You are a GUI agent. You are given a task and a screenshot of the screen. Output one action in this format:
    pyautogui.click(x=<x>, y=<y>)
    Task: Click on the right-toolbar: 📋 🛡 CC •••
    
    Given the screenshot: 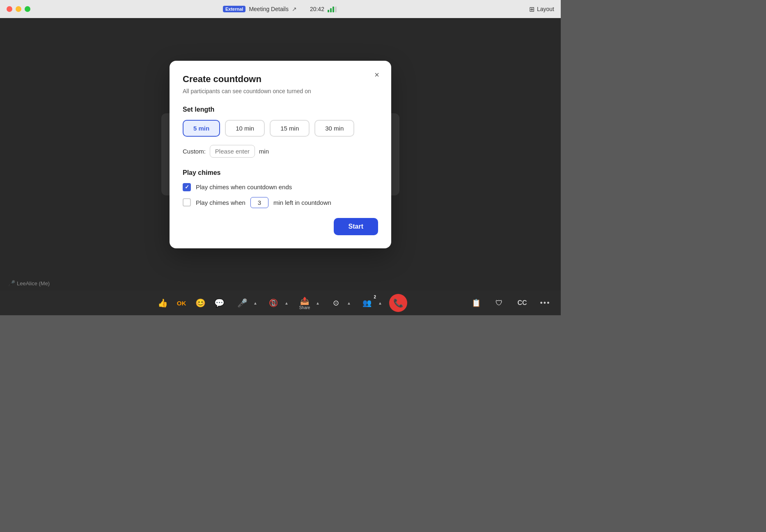 What is the action you would take?
    pyautogui.click(x=511, y=303)
    